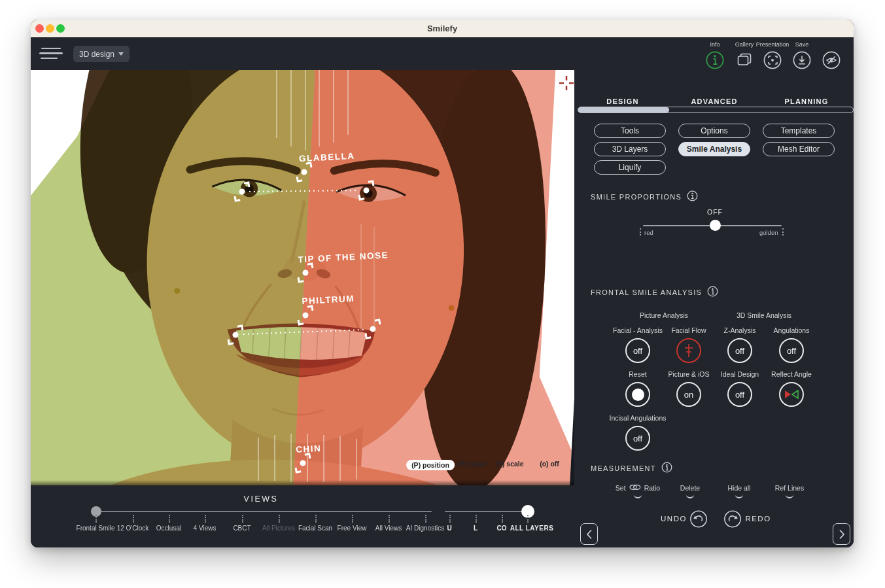  What do you see at coordinates (487, 511) in the screenshot?
I see `layers-slider-track` at bounding box center [487, 511].